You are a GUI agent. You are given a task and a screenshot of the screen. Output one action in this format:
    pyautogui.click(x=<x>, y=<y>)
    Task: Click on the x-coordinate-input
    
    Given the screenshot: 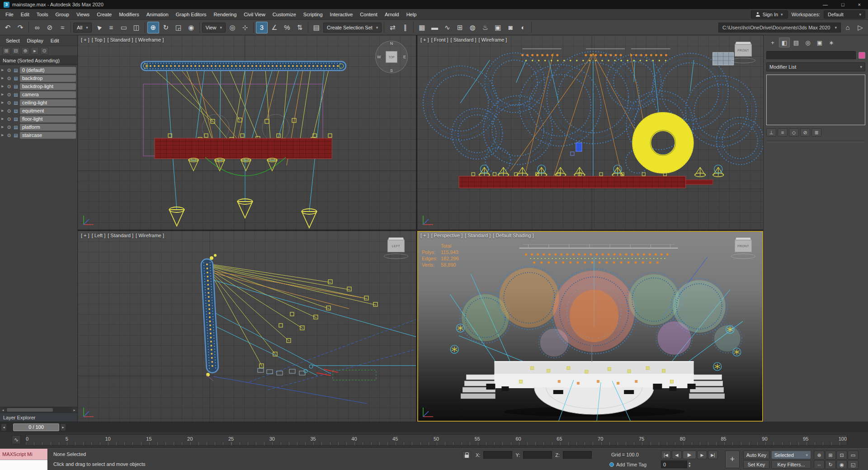 What is the action you would take?
    pyautogui.click(x=498, y=455)
    